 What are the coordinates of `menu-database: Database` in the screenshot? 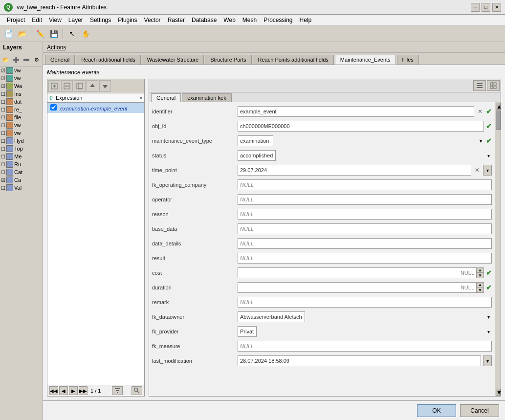 It's located at (204, 20).